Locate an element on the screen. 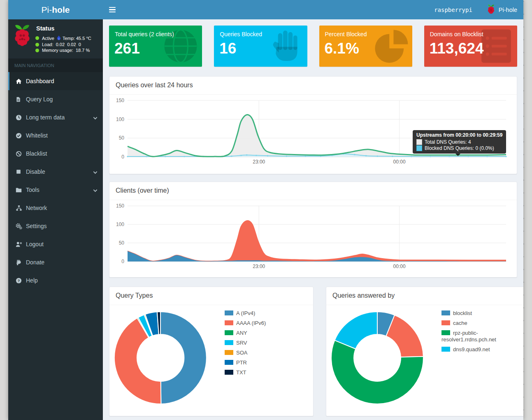 The image size is (532, 420). hostname-label: raspberrypi is located at coordinates (453, 10).